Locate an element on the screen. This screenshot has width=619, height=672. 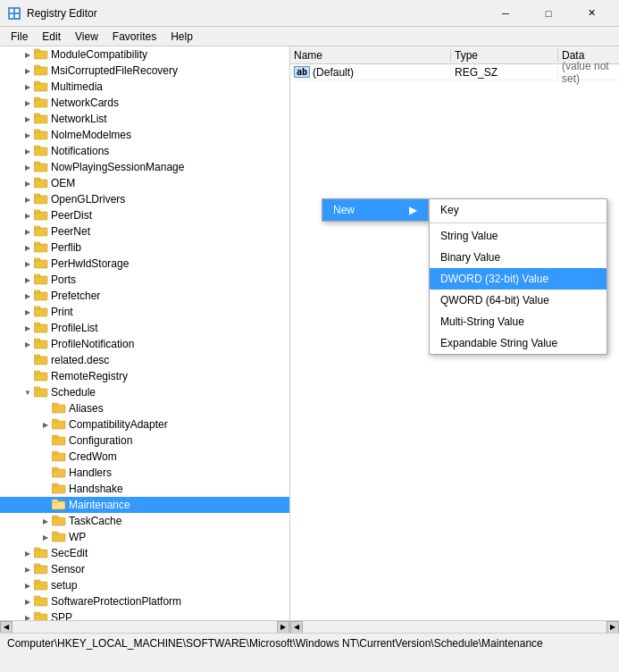
submenu-item: Multi-String Value is located at coordinates (518, 322).